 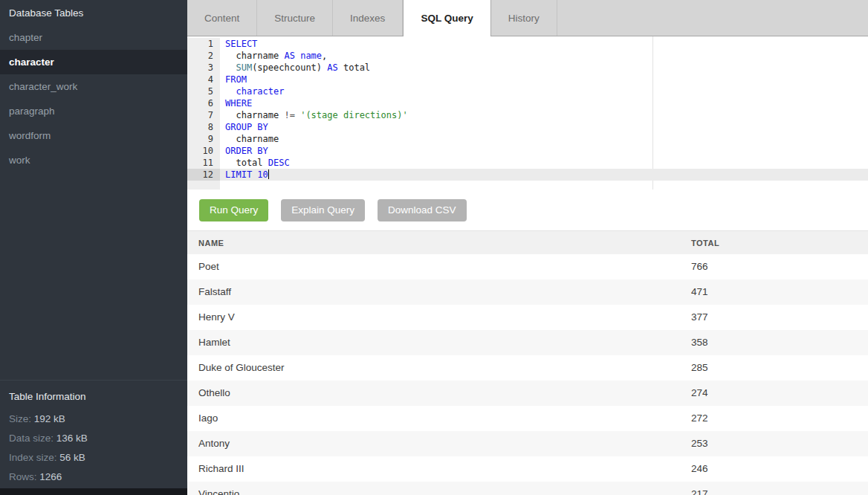 I want to click on cell-total: 246, so click(x=774, y=469).